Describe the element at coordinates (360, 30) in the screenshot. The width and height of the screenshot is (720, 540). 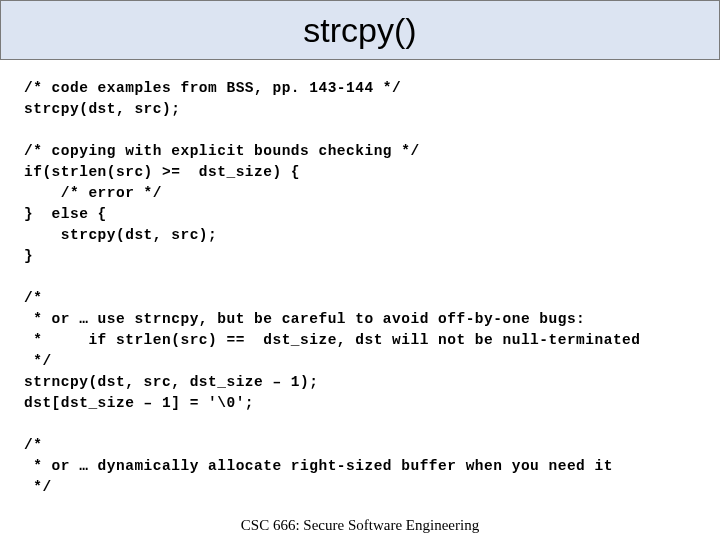
I see `slide-title: strcpy()` at that location.